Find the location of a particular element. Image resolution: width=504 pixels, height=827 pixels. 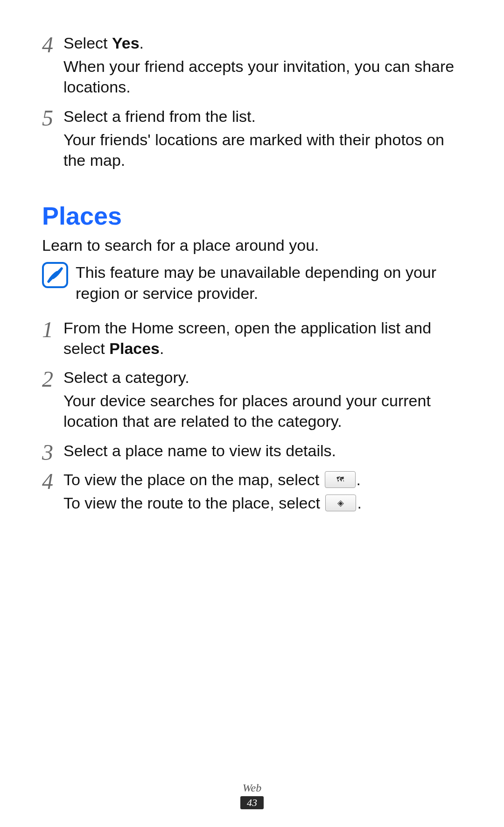

step-text: Select a place name to view its details. is located at coordinates (200, 451).